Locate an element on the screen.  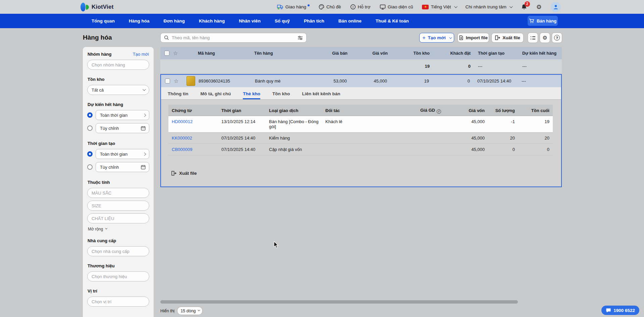
tab-thong-tin: Thông tin is located at coordinates (178, 95).